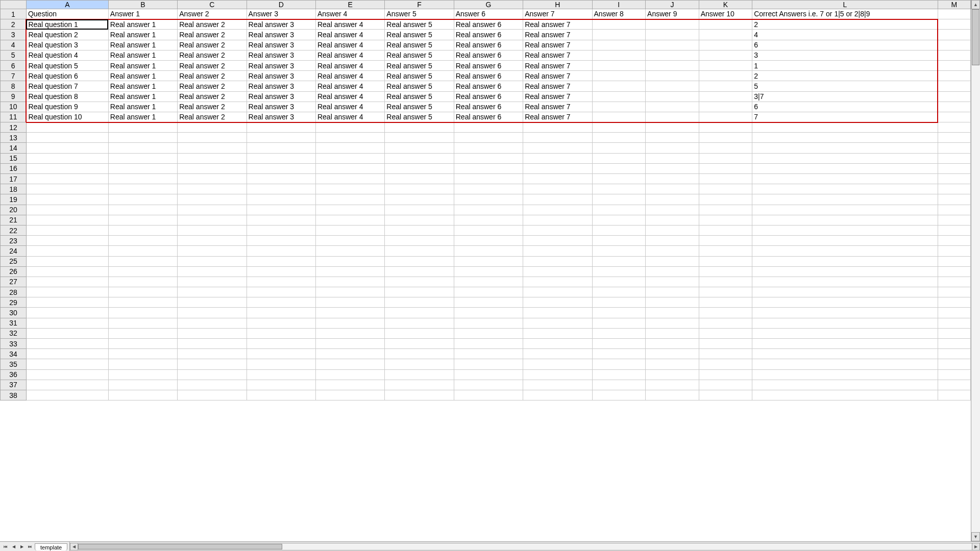  What do you see at coordinates (619, 24) in the screenshot?
I see `cell-I2` at bounding box center [619, 24].